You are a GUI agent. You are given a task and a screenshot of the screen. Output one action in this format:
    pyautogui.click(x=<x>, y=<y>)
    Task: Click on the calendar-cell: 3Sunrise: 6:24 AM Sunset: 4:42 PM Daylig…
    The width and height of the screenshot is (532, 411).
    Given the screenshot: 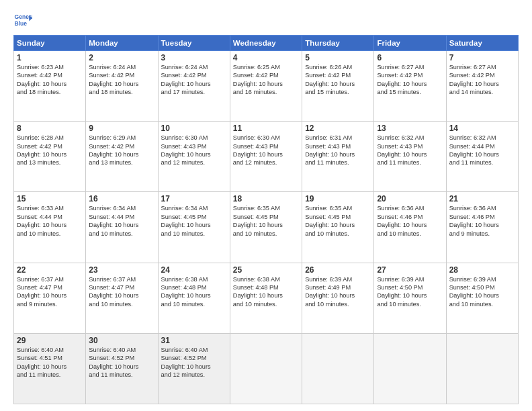 What is the action you would take?
    pyautogui.click(x=193, y=86)
    